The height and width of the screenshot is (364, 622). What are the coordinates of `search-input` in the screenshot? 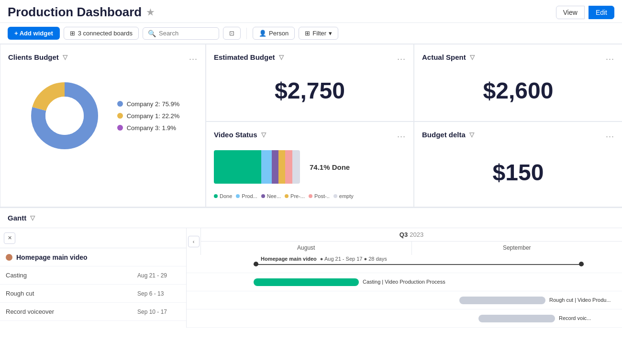 It's located at (183, 33).